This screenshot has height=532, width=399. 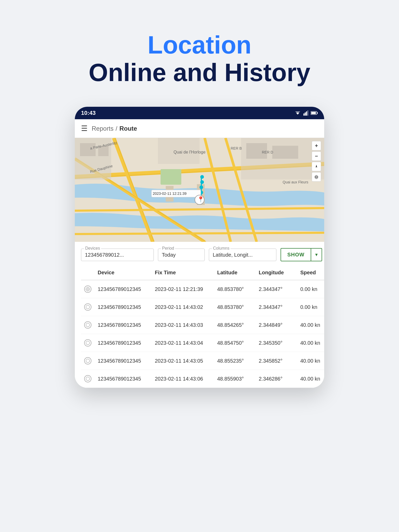 What do you see at coordinates (235, 379) in the screenshot?
I see `row-latitude: 48.855903°` at bounding box center [235, 379].